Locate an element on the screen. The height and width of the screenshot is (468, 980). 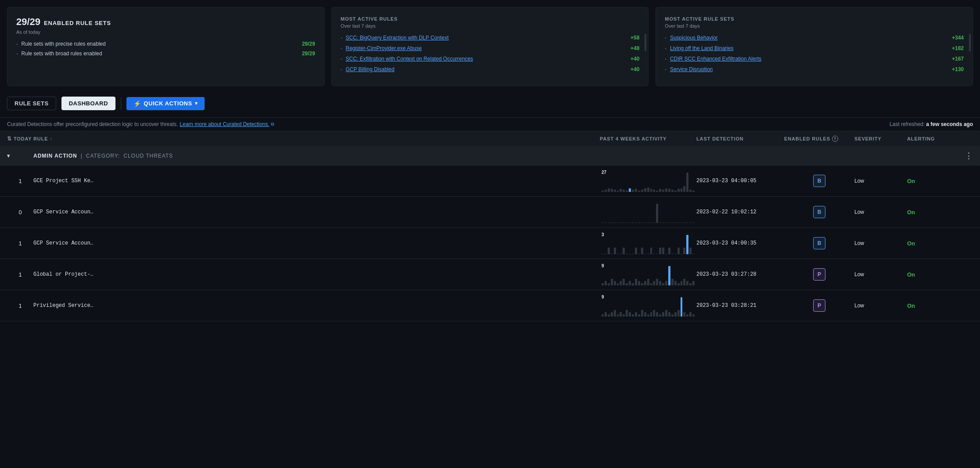
col-rule: RULE ↑ is located at coordinates (317, 139).